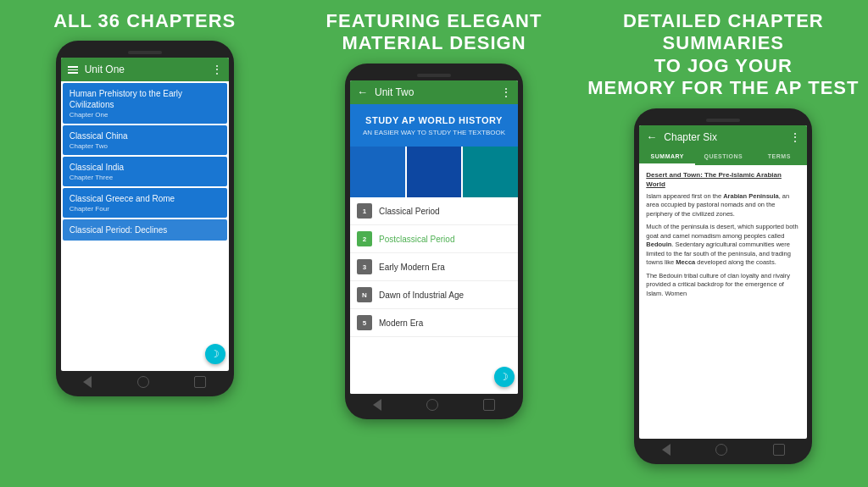  I want to click on back-arrow-2: ←, so click(363, 91).